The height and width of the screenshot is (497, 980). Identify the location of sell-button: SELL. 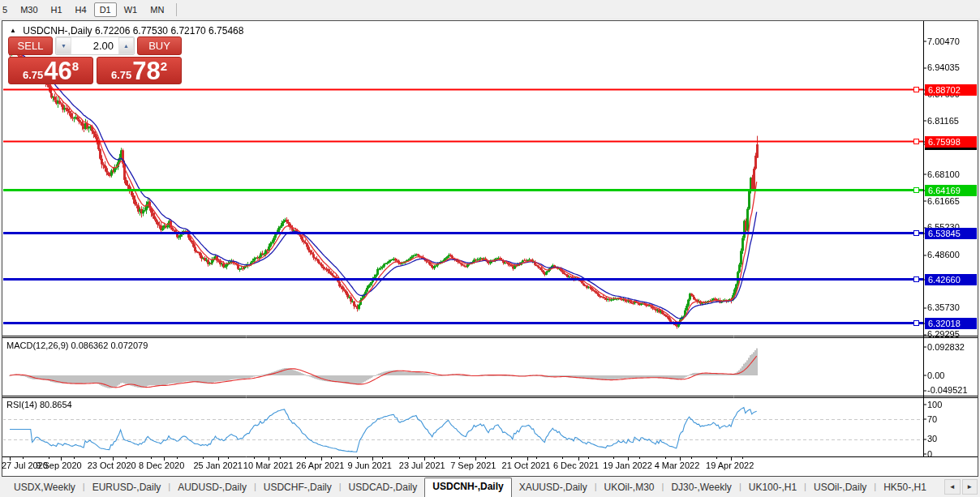
(31, 45).